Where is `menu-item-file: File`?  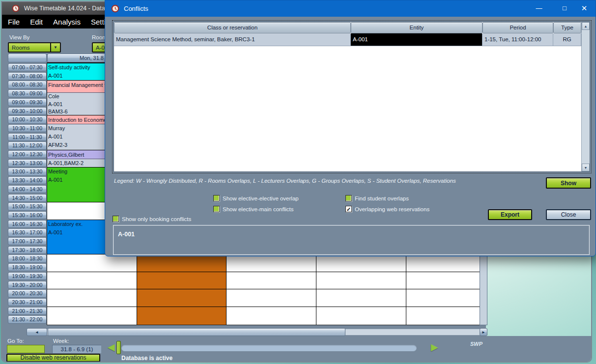
menu-item-file: File is located at coordinates (14, 22).